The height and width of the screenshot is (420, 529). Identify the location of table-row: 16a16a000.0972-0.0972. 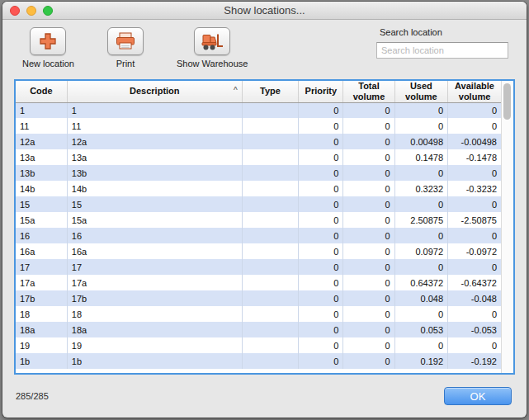
(258, 251).